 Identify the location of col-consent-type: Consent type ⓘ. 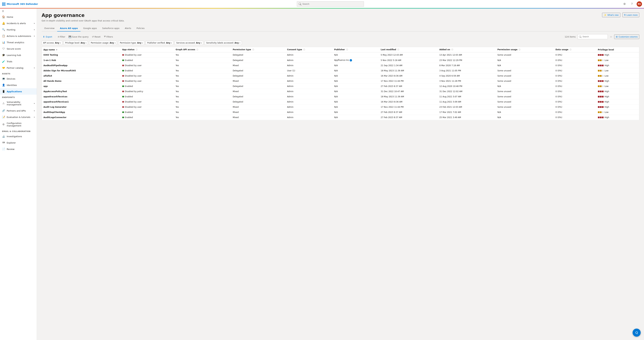
(309, 50).